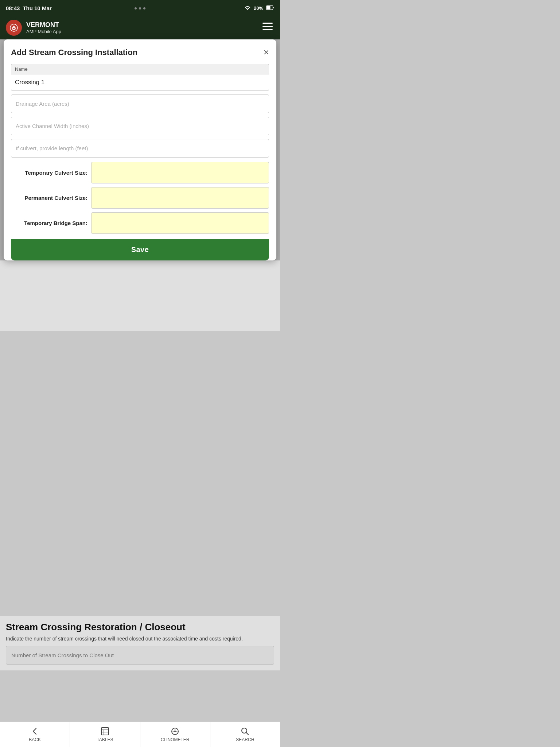 The height and width of the screenshot is (747, 560). Describe the element at coordinates (248, 8) in the screenshot. I see `wifi-icon` at that location.